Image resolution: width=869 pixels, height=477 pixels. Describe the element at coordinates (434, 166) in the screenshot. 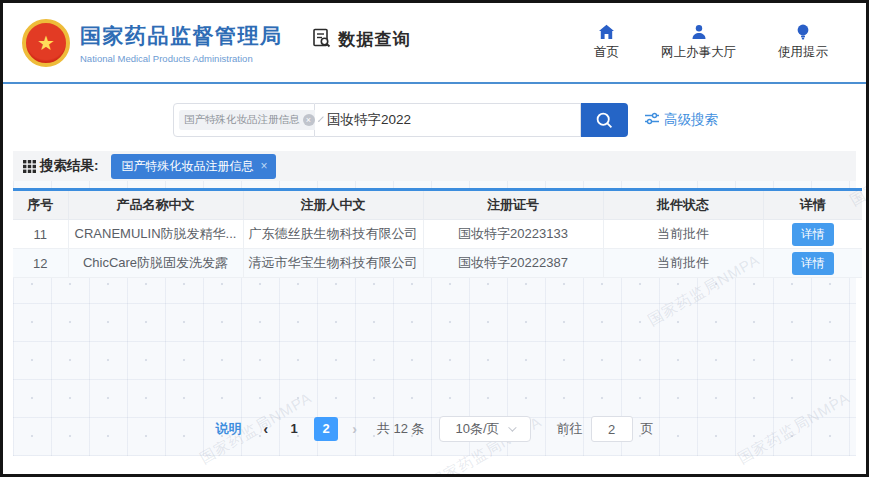

I see `results-bar: 搜索结果: 国产特殊化妆品注册信息 ×` at that location.